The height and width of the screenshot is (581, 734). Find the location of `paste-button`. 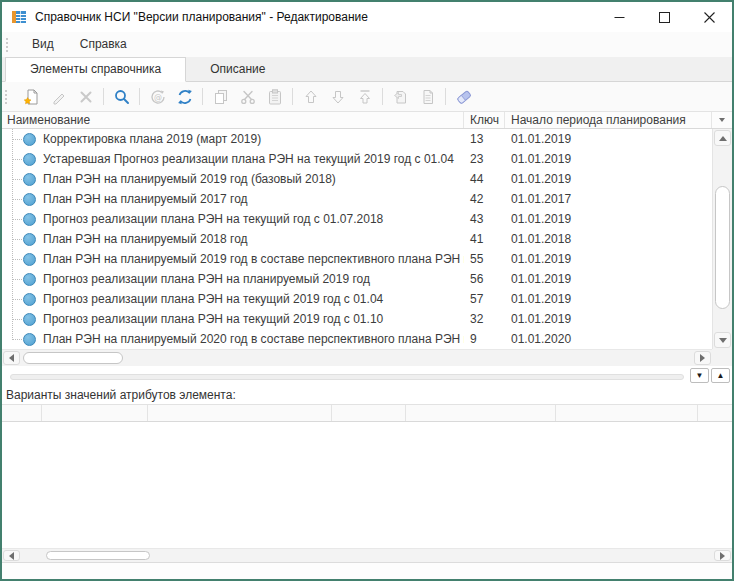

paste-button is located at coordinates (274, 97).